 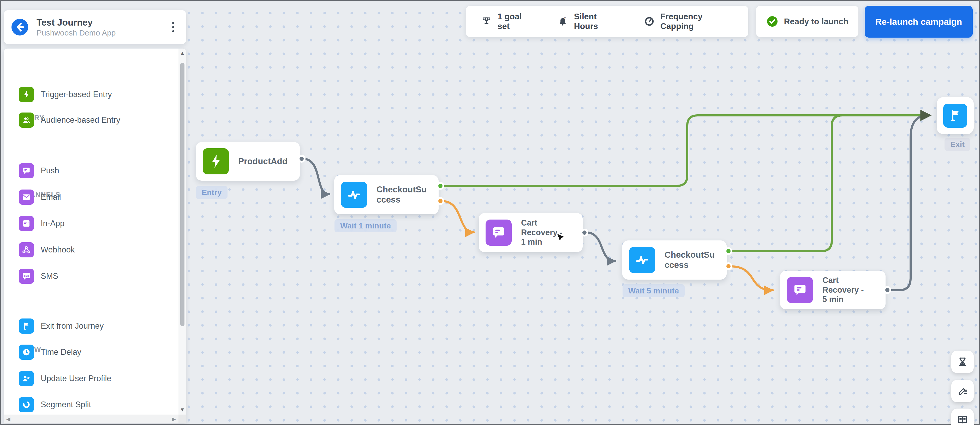 I want to click on palette-item-sms: SMS SMS, so click(x=92, y=276).